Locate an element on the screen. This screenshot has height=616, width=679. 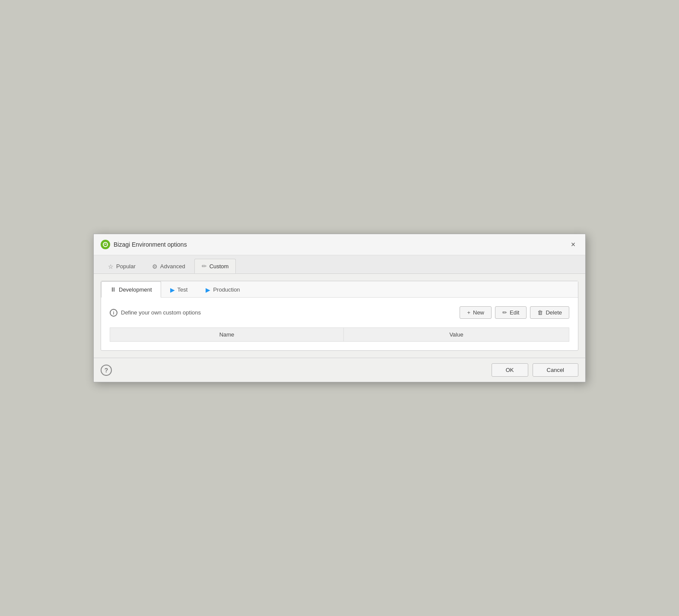
pencil-icon: ✏ is located at coordinates (204, 266).